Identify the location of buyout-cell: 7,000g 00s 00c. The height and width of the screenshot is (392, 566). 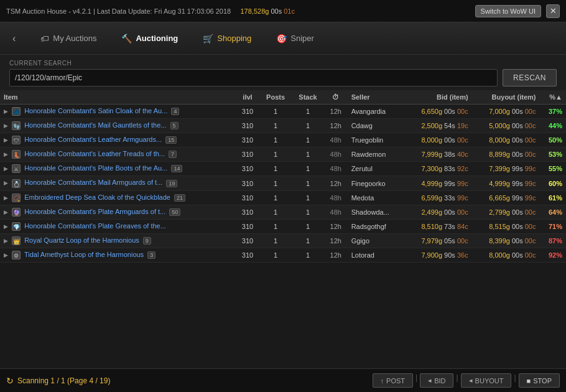
(506, 112).